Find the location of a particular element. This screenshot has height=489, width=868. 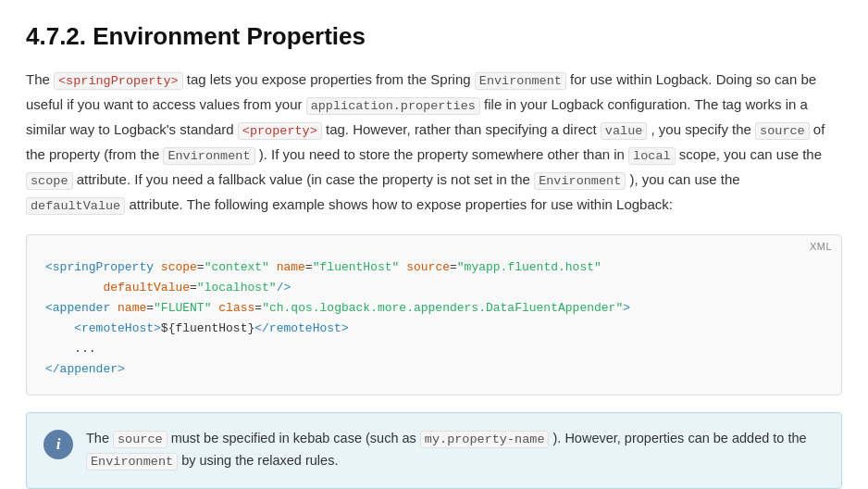

local-inline: local is located at coordinates (651, 156).